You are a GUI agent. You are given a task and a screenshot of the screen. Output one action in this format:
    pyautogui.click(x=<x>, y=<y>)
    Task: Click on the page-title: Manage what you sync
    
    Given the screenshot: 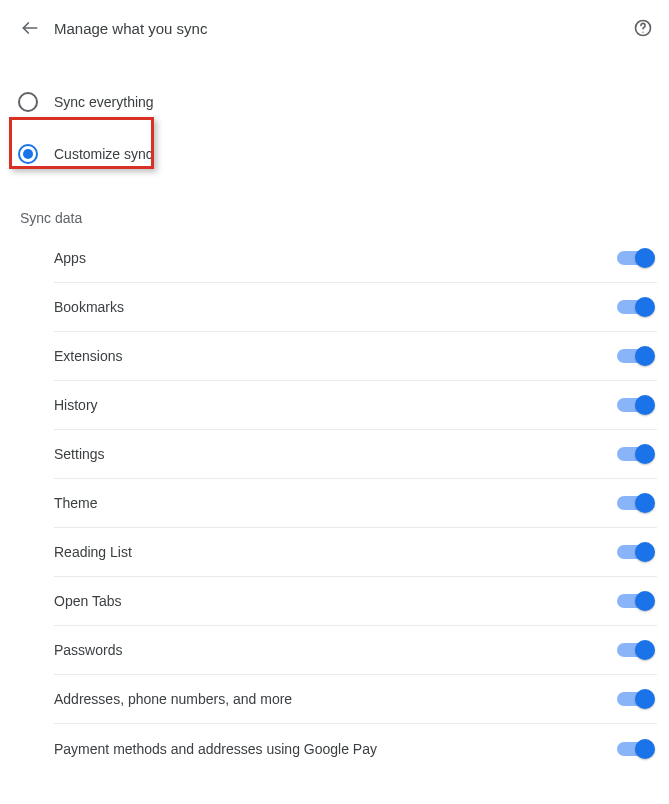 What is the action you would take?
    pyautogui.click(x=130, y=28)
    